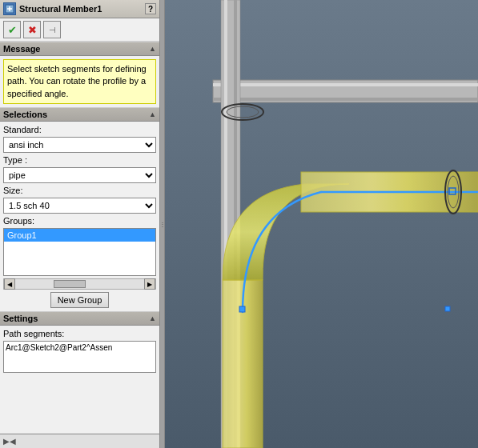 The image size is (478, 448). I want to click on path-segments-box: Arc1@Sketch2@Part2^Assen, so click(80, 357).